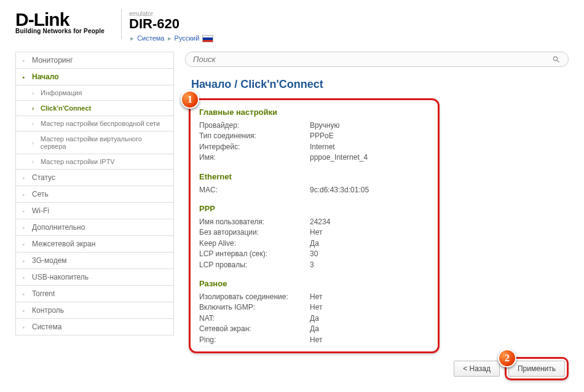 The width and height of the screenshot is (584, 392). What do you see at coordinates (255, 254) in the screenshot?
I see `row-label: LCP интервал (сек):` at bounding box center [255, 254].